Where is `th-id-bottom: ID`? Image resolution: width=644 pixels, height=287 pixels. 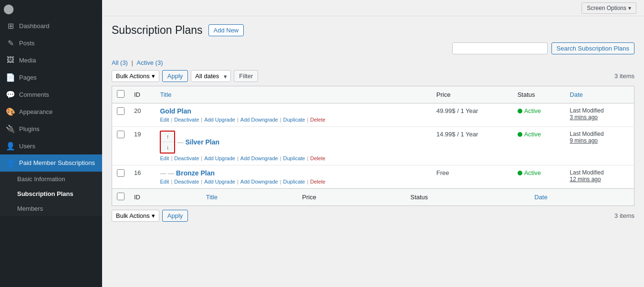 th-id-bottom: ID is located at coordinates (165, 197).